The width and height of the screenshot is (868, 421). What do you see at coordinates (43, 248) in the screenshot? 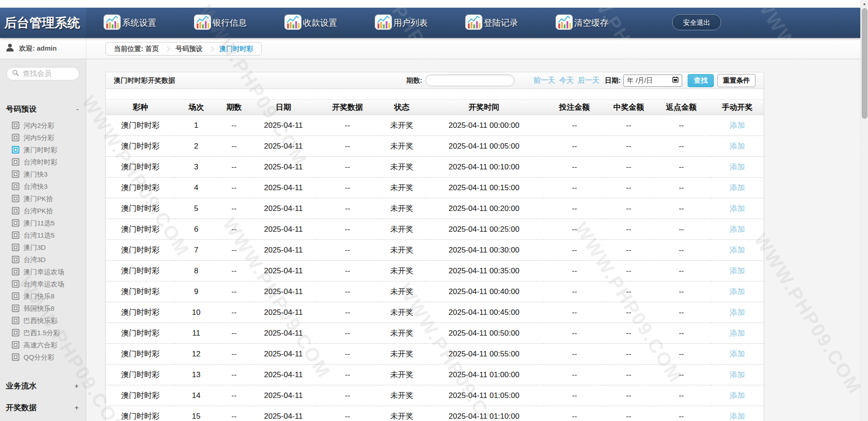
I see `sidebar-item-澳门3D: 澳门3D` at bounding box center [43, 248].